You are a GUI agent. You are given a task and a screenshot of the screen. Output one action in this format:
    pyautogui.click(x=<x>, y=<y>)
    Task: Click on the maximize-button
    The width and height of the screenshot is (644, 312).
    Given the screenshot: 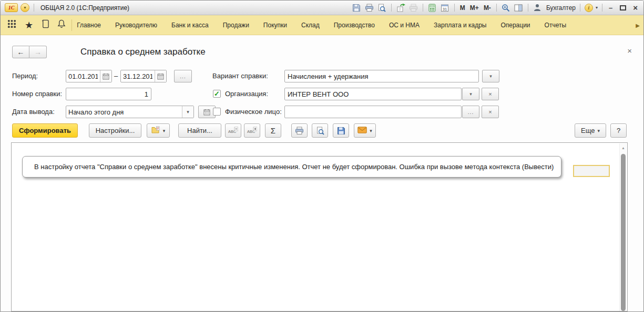 What is the action you would take?
    pyautogui.click(x=623, y=8)
    